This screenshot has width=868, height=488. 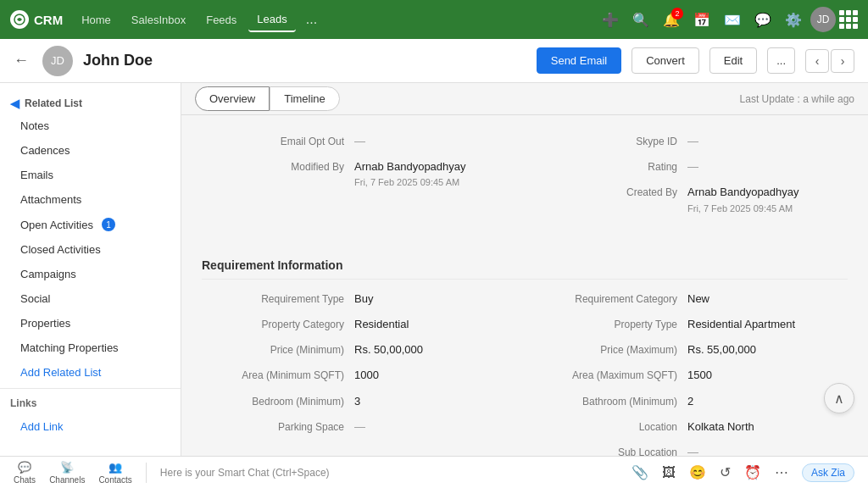 What do you see at coordinates (90, 200) in the screenshot?
I see `sidebar-item-attachments: Attachments` at bounding box center [90, 200].